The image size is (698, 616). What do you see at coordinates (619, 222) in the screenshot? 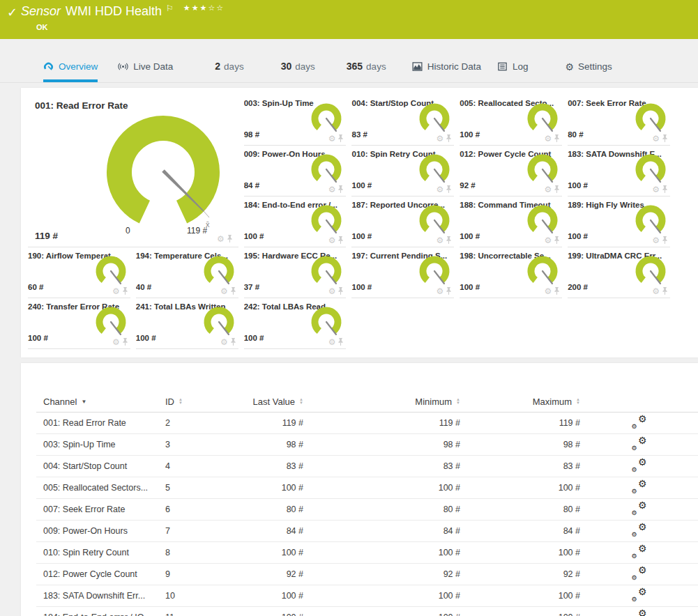
I see `gauge-cell: 189: High Fly Writes 100 # ⚙` at bounding box center [619, 222].